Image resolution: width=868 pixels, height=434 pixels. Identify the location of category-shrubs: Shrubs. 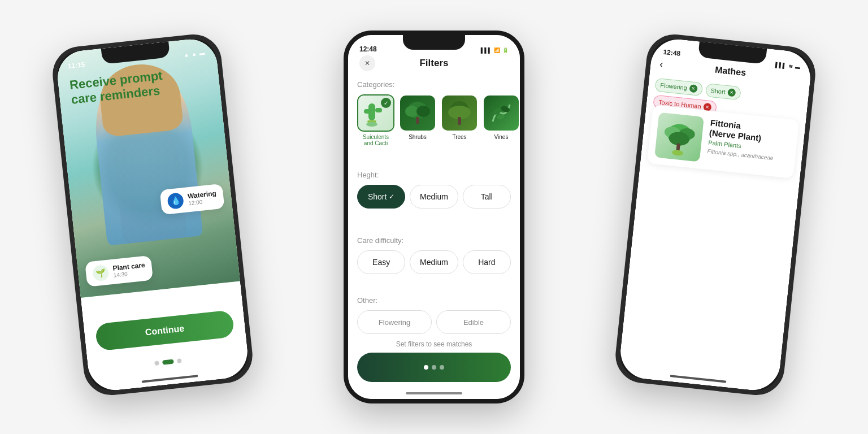
(418, 120).